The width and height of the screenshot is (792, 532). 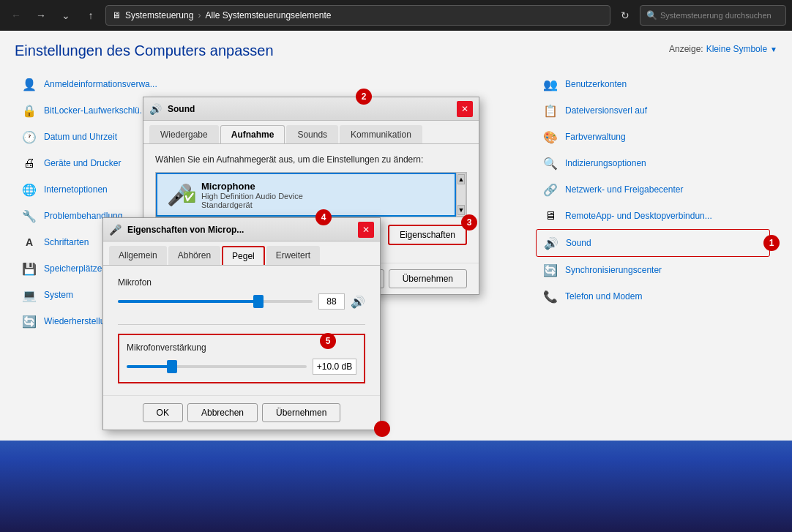 What do you see at coordinates (293, 255) in the screenshot?
I see `props-tab-erweitert: Erweitert` at bounding box center [293, 255].